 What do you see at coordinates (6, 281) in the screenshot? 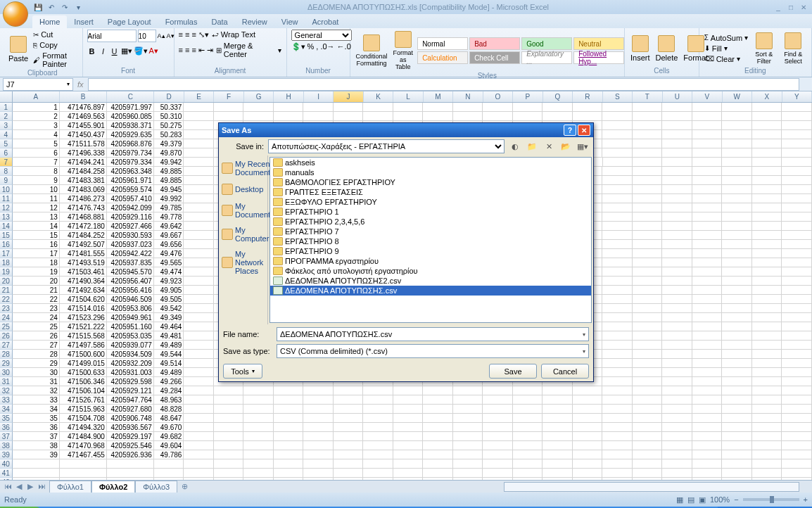
I see `row-header: 20` at bounding box center [6, 281].